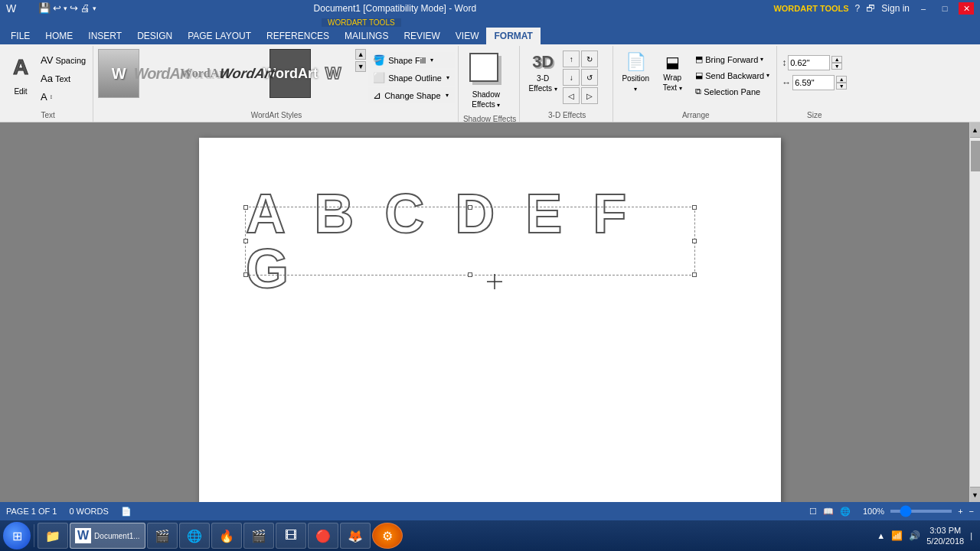 The width and height of the screenshot is (980, 551). What do you see at coordinates (227, 536) in the screenshot?
I see `taskbar-app3-btn: 🔥` at bounding box center [227, 536].